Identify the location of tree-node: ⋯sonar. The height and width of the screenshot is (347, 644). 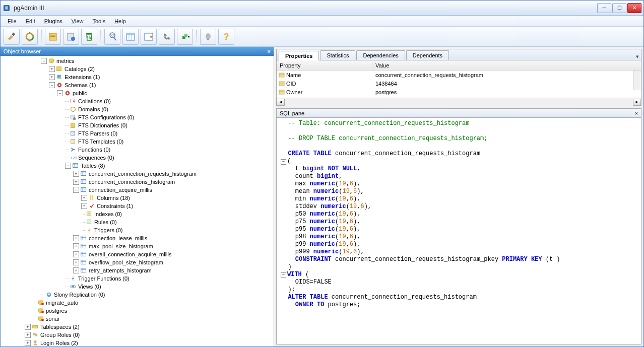
(137, 319).